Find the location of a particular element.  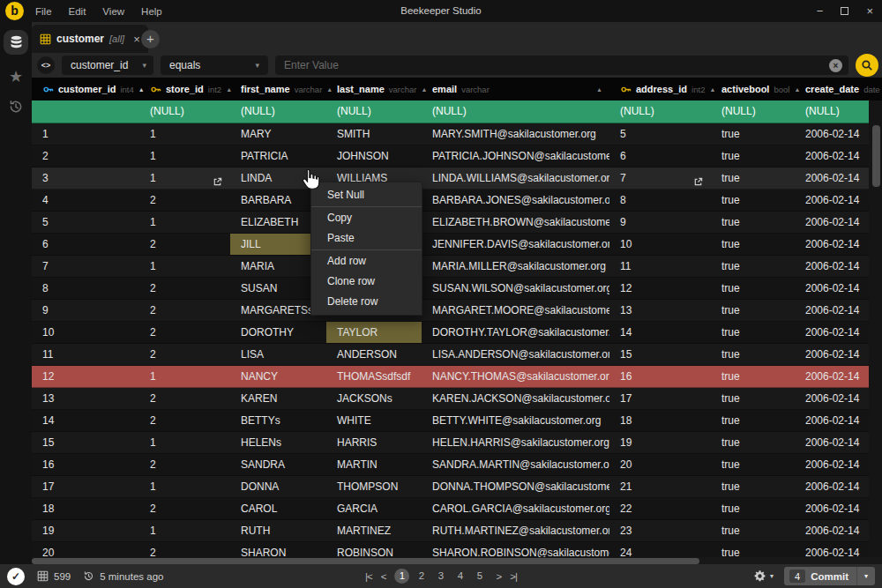

cell-email: ELIZABETH.BROWN@sakilacustomer.org is located at coordinates (515, 222).